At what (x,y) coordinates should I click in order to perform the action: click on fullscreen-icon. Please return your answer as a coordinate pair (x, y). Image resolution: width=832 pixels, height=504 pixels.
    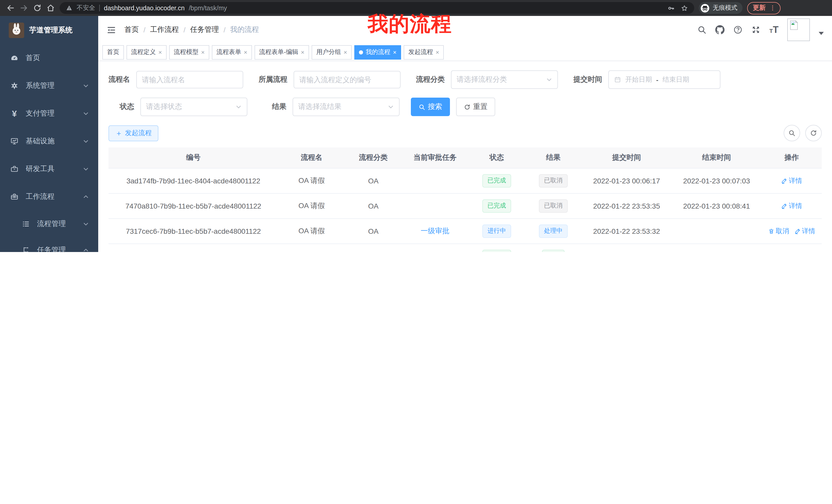
    Looking at the image, I should click on (756, 30).